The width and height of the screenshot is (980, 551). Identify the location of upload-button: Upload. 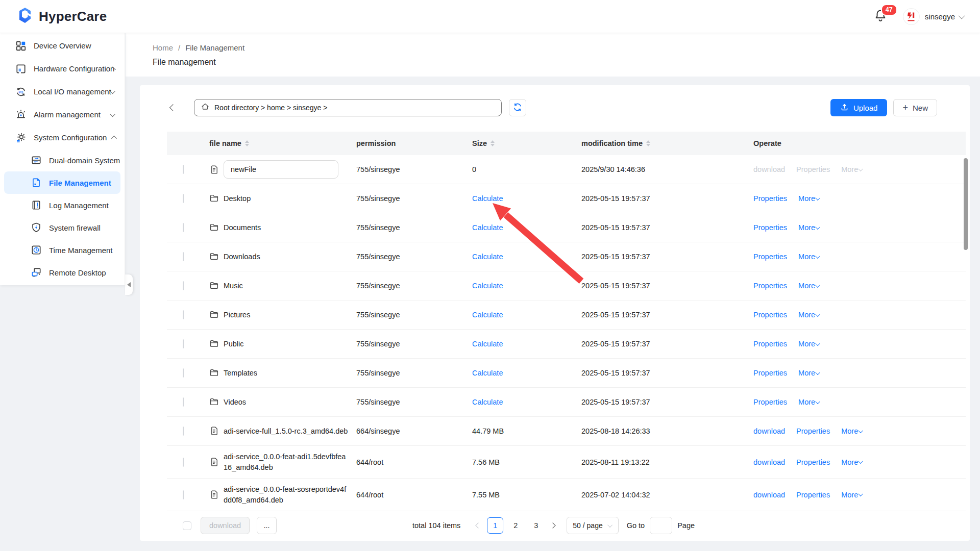
(859, 108).